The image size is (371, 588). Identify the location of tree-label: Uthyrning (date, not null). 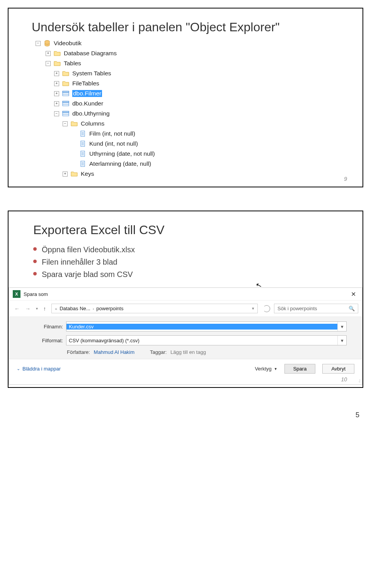
(122, 154).